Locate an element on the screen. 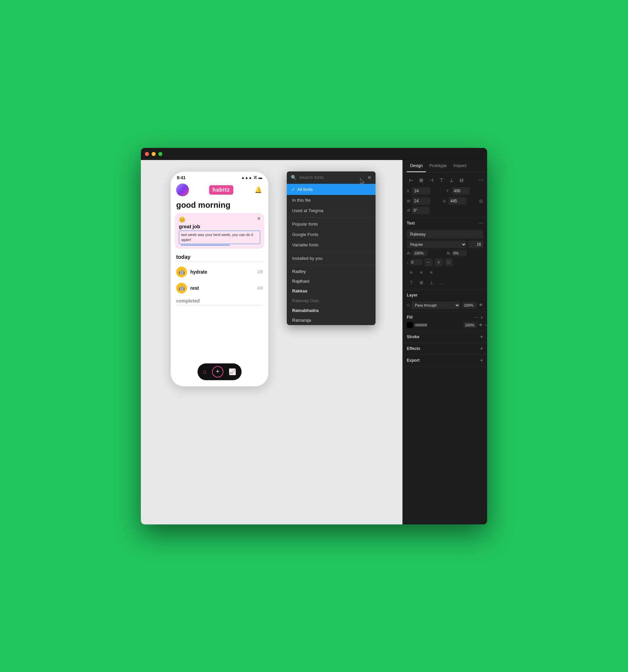 This screenshot has height=672, width=628. constrain-proportions-icon: ⊙ is located at coordinates (481, 201).